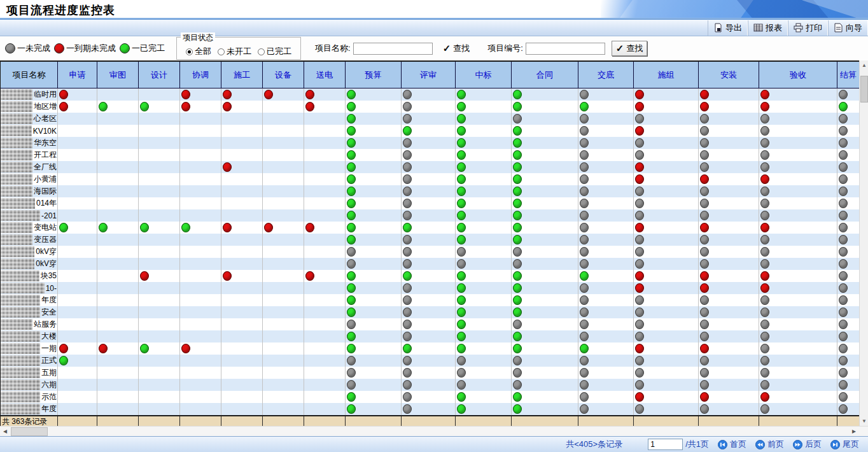 Image resolution: width=868 pixels, height=452 pixels. I want to click on scroll-left-icon: ◂, so click(5, 432).